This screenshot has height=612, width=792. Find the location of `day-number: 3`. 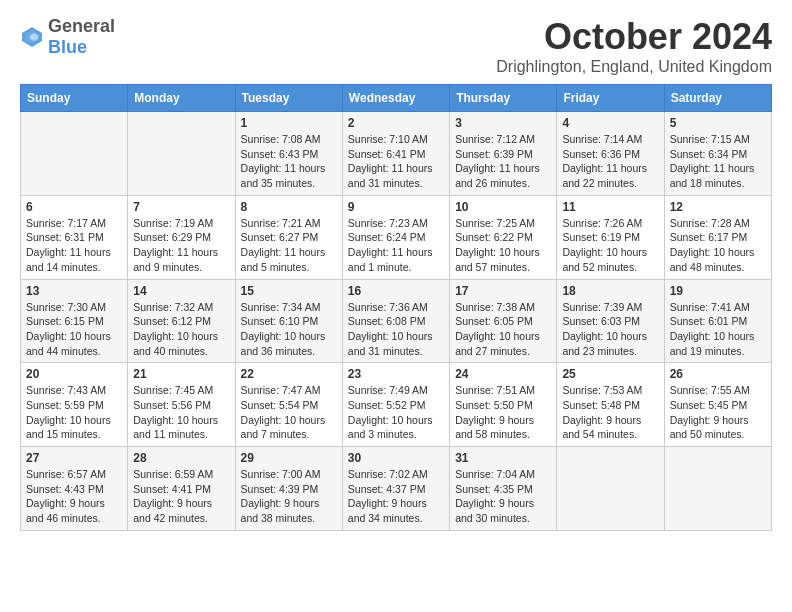

day-number: 3 is located at coordinates (503, 123).